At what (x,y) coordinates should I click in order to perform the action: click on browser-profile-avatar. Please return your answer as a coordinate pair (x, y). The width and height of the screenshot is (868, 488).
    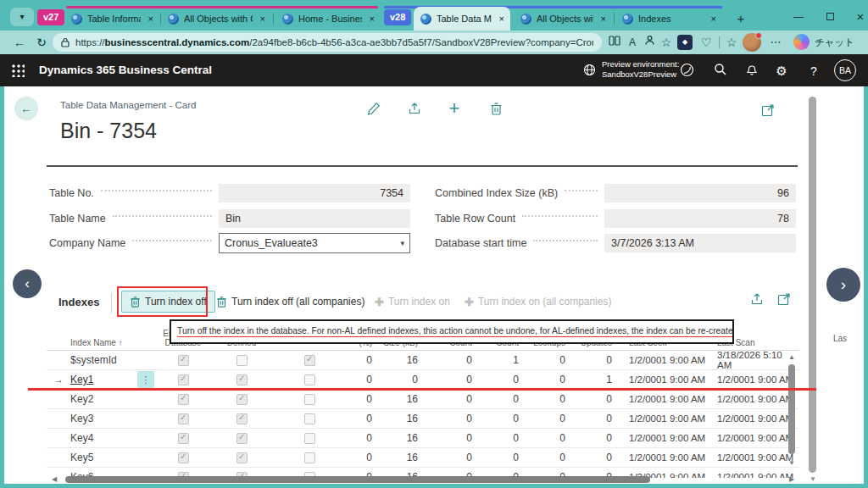
    Looking at the image, I should click on (752, 42).